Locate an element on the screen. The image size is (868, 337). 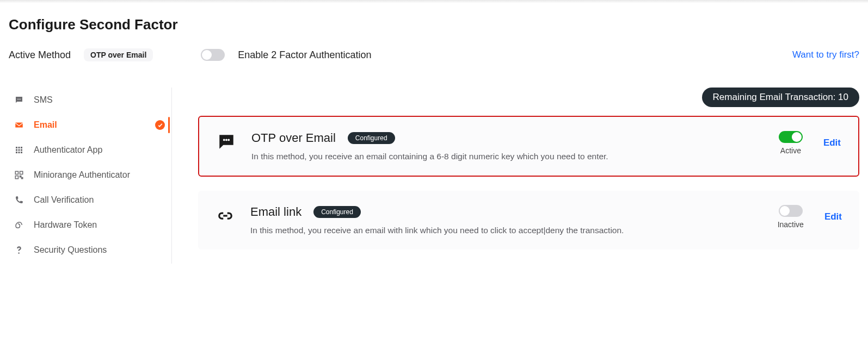
try-first-link: Want to try first? is located at coordinates (826, 55).